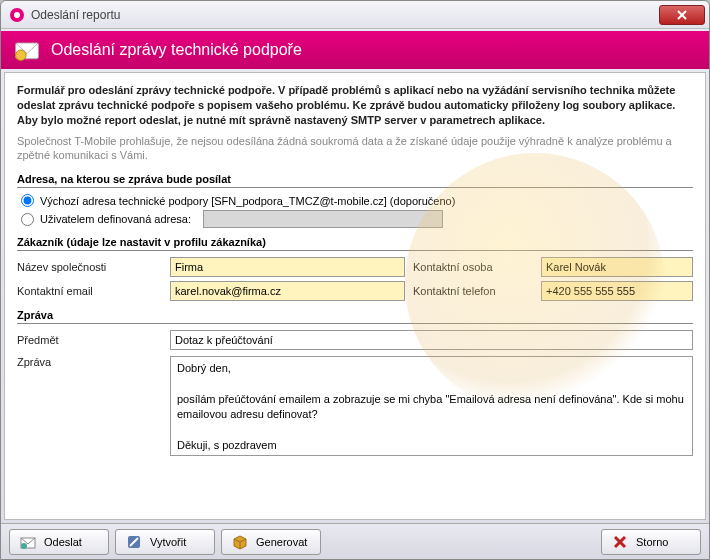  What do you see at coordinates (432, 406) in the screenshot?
I see `body-field` at bounding box center [432, 406].